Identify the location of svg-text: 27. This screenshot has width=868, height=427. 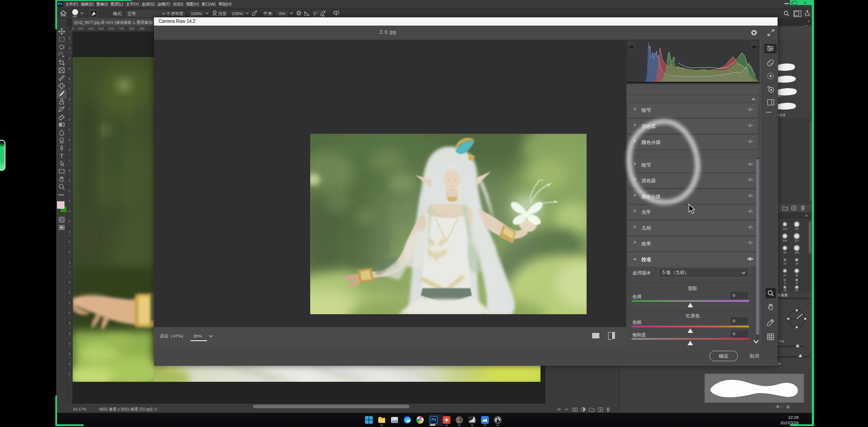
(785, 275).